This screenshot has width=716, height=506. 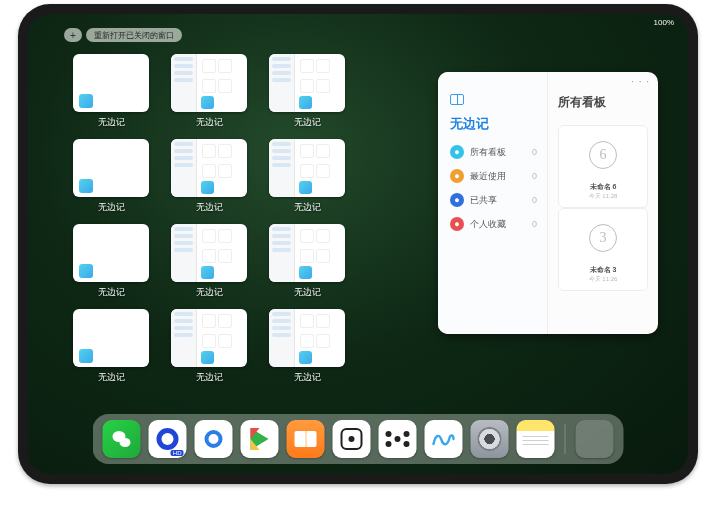 I want to click on dock-app-freeform, so click(x=444, y=439).